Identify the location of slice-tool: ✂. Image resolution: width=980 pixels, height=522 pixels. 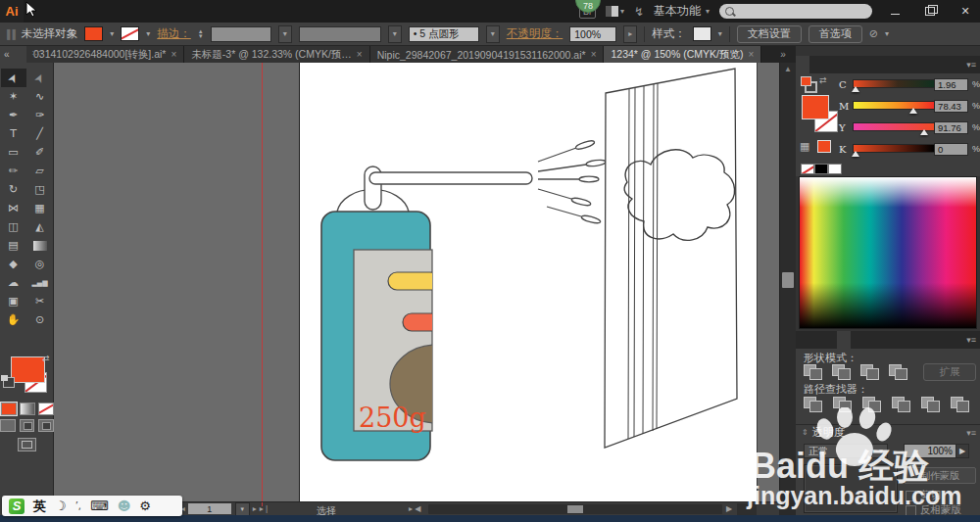
(40, 302).